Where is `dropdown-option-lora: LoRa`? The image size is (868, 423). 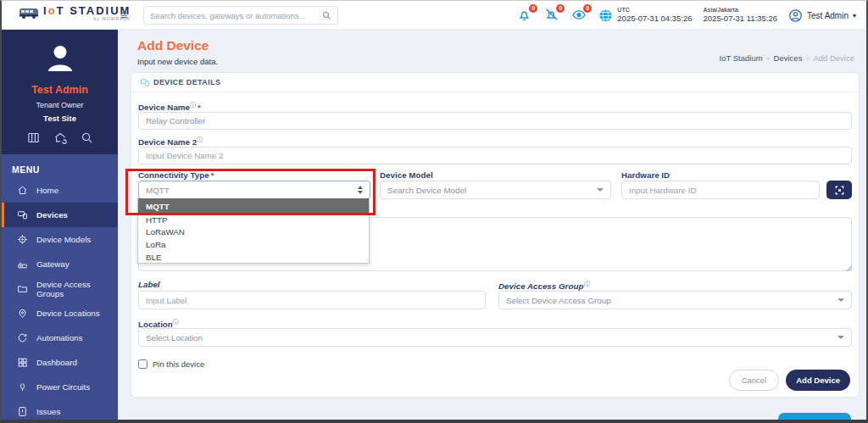
dropdown-option-lora: LoRa is located at coordinates (253, 244).